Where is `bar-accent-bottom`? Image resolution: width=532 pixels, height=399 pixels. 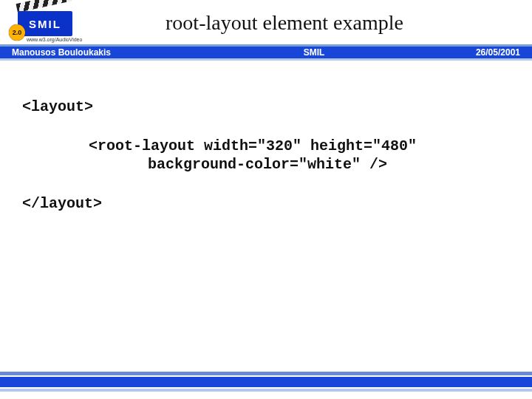 bar-accent-bottom is located at coordinates (266, 59).